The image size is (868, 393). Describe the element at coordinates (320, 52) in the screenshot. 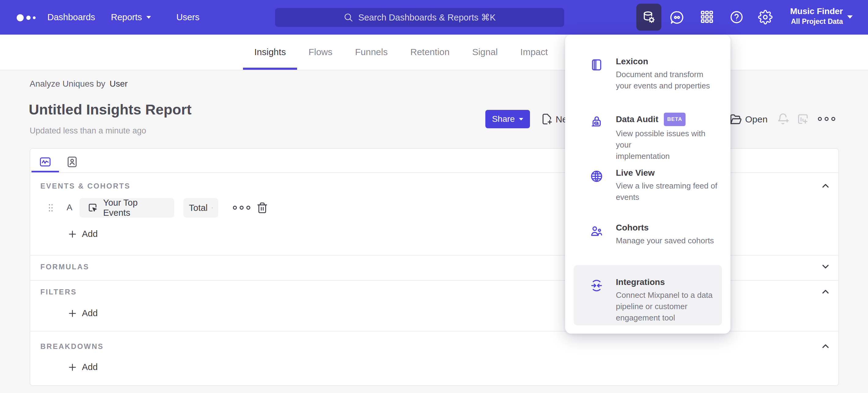

I see `tab-flows: Flows` at that location.